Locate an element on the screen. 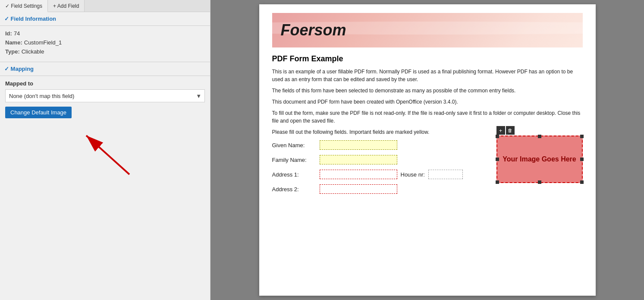  type-label: Type: is located at coordinates (13, 52).